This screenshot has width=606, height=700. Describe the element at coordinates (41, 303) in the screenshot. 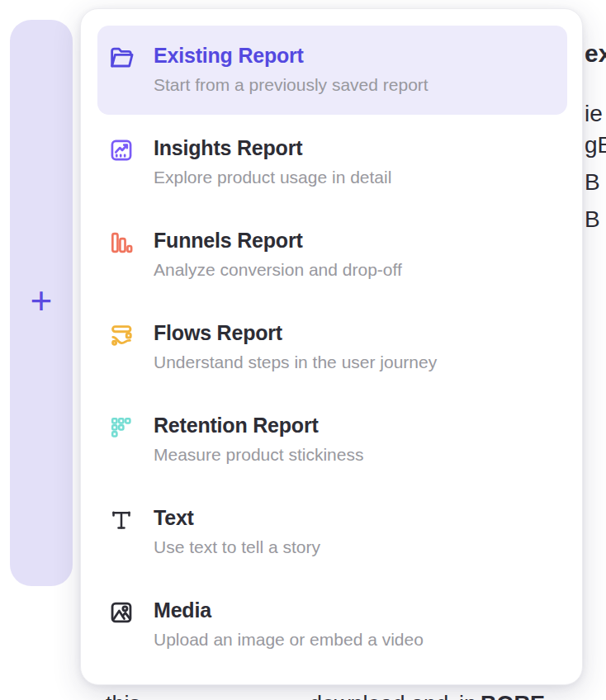

I see `board-column: +` at that location.